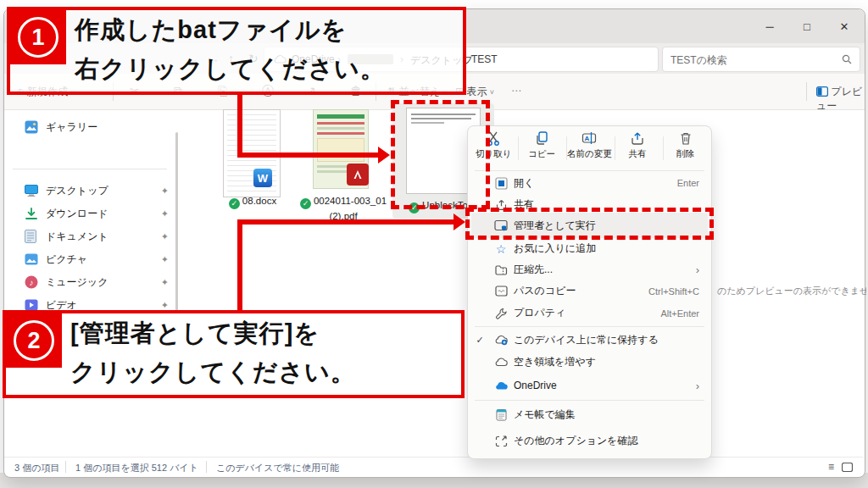  What do you see at coordinates (459, 222) in the screenshot?
I see `annotation-arrow-icon` at bounding box center [459, 222].